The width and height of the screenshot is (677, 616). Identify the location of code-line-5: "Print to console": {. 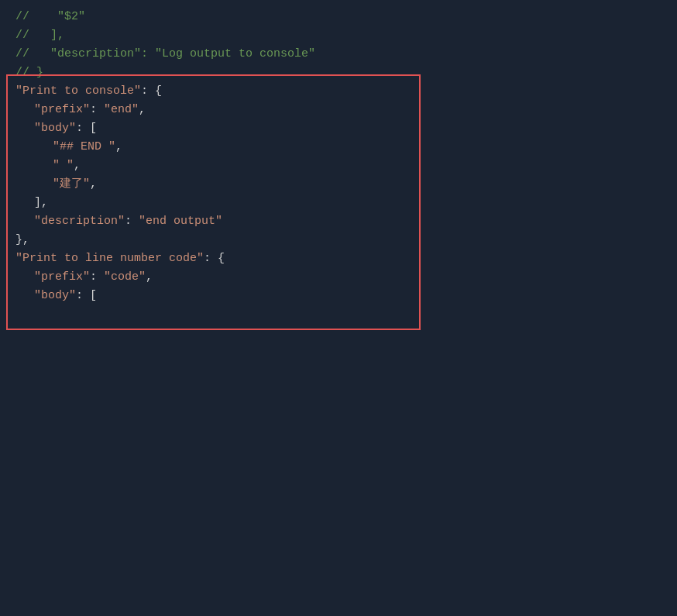
(338, 91).